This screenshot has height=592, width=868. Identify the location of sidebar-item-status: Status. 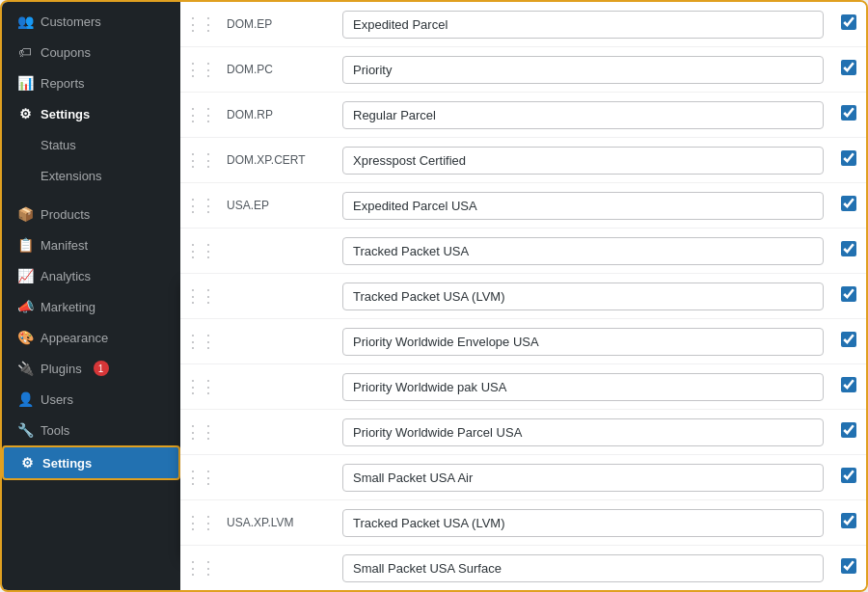
(91, 145).